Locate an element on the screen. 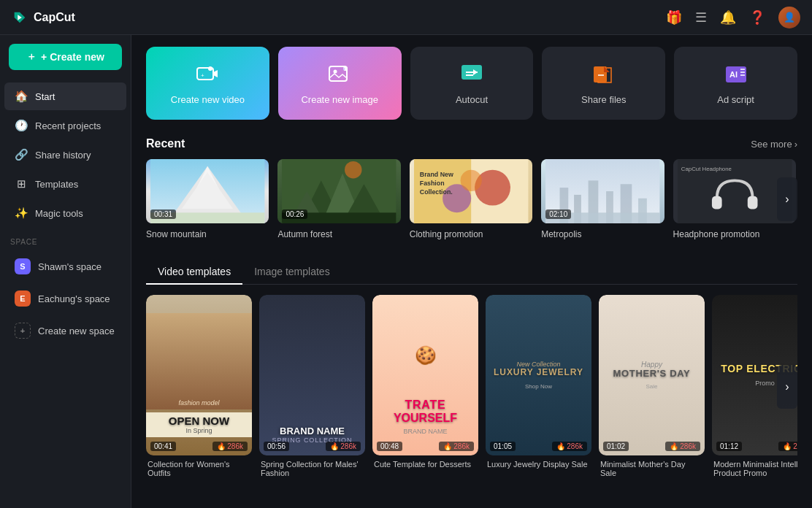  create-plus-icon: ＋ is located at coordinates (31, 57).